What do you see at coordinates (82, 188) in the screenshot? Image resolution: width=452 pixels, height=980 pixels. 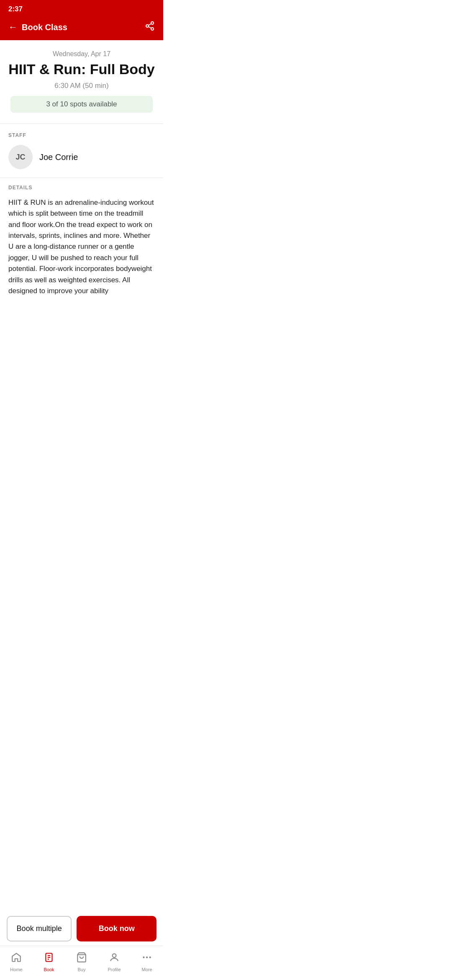 I see `details-section-label: DETAILS` at bounding box center [82, 188].